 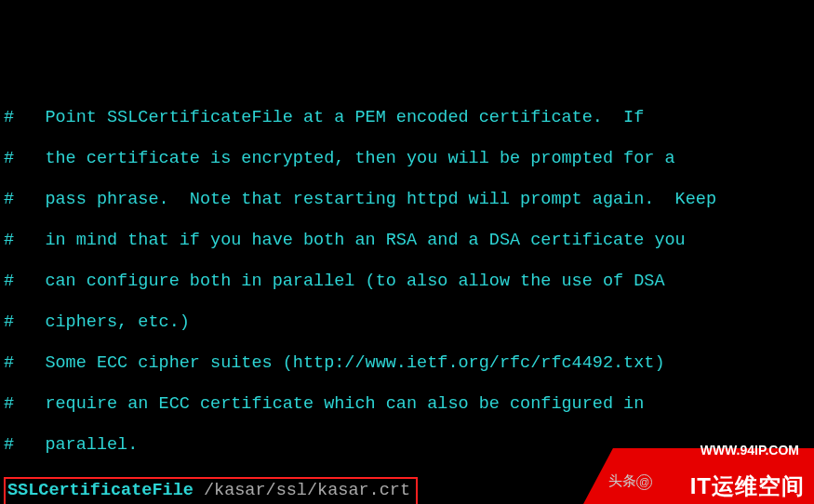 What do you see at coordinates (407, 118) in the screenshot?
I see `config-comment-line: # Point SSLCertificateFile at a PEM enco…` at bounding box center [407, 118].